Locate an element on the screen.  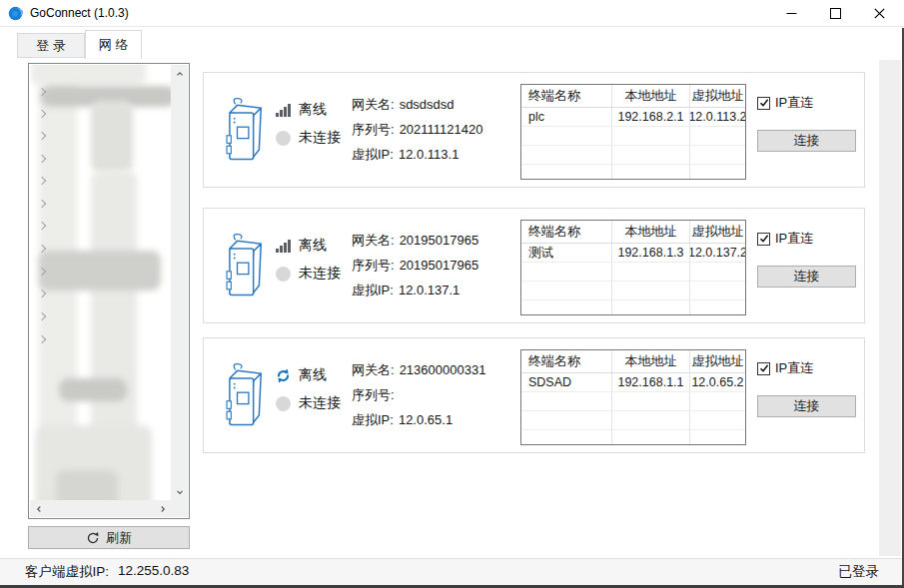
maximize-icon is located at coordinates (835, 14).